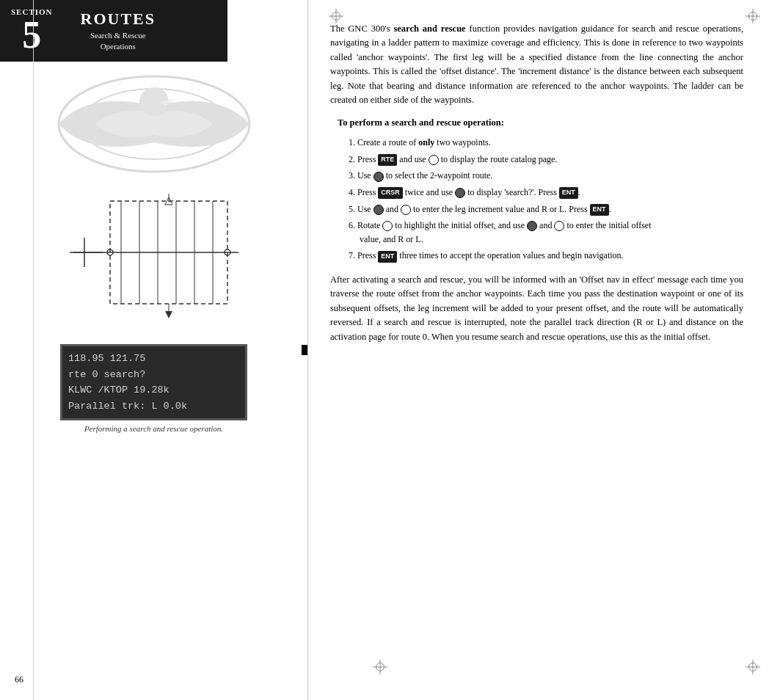  Describe the element at coordinates (546, 192) in the screenshot. I see `step-4: 4. Press CRSR twice and use to display '…` at that location.